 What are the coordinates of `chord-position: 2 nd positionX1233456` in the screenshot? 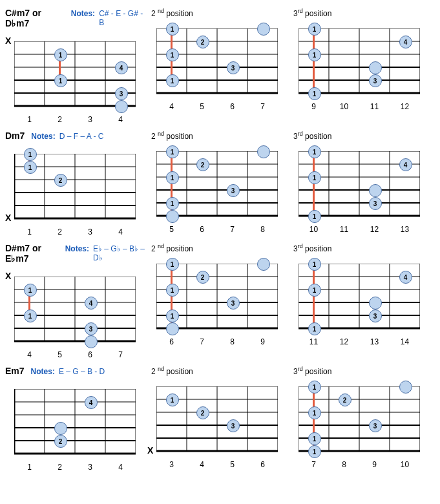 It's located at (218, 417).